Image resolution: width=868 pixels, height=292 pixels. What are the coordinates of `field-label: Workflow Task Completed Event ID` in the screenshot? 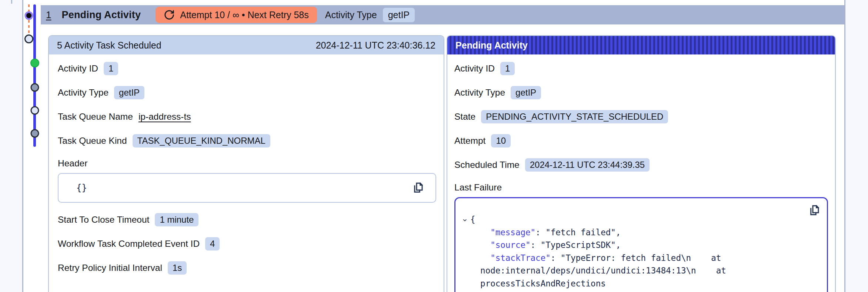 It's located at (129, 244).